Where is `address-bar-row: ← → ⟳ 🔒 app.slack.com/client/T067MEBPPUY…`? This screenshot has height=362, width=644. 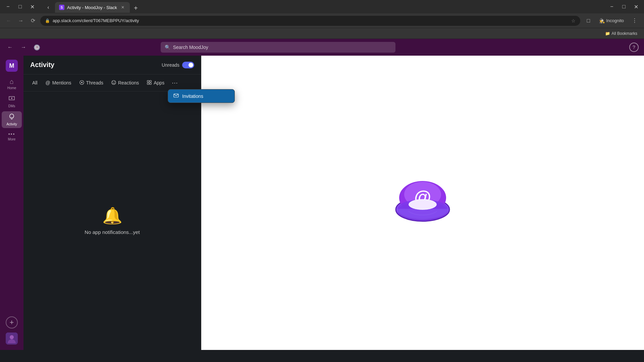
address-bar-row: ← → ⟳ 🔒 app.slack.com/client/T067MEBPPUY… is located at coordinates (322, 21).